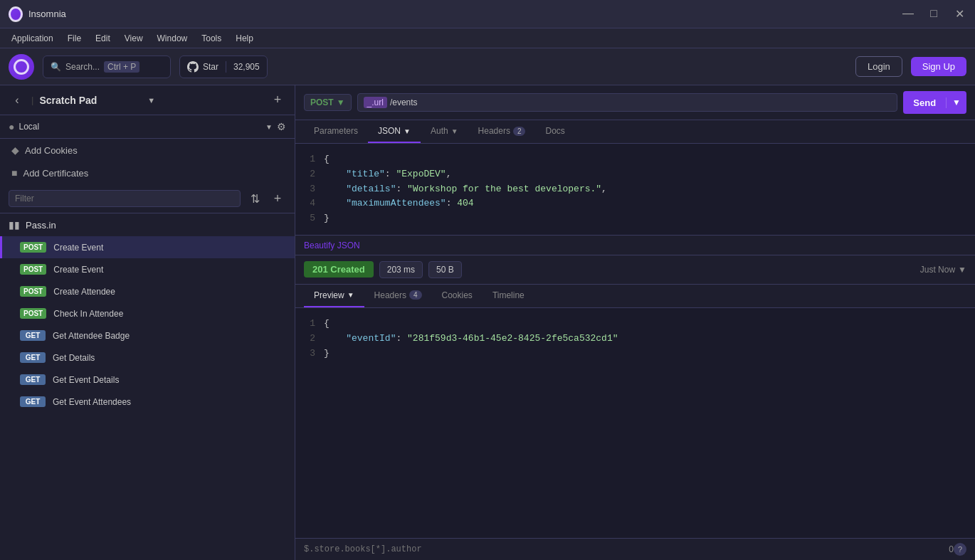  What do you see at coordinates (399, 296) in the screenshot?
I see `resp-tab-headers: Headers 4` at bounding box center [399, 296].